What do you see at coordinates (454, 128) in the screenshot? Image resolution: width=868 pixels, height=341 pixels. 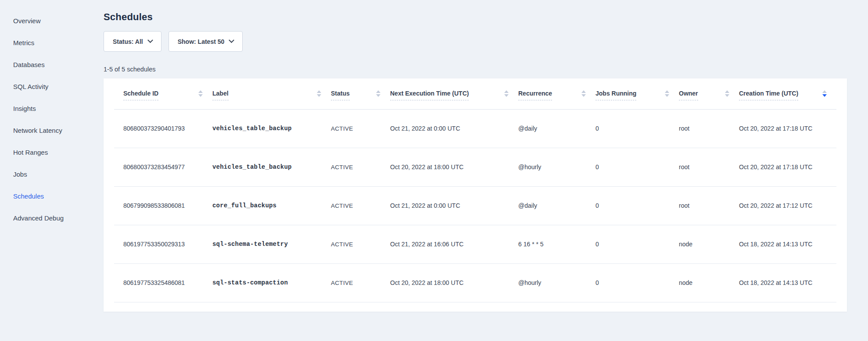 I see `cell-next-execution-time-utc: Oct 21, 2022 at 0:00 UTC` at bounding box center [454, 128].